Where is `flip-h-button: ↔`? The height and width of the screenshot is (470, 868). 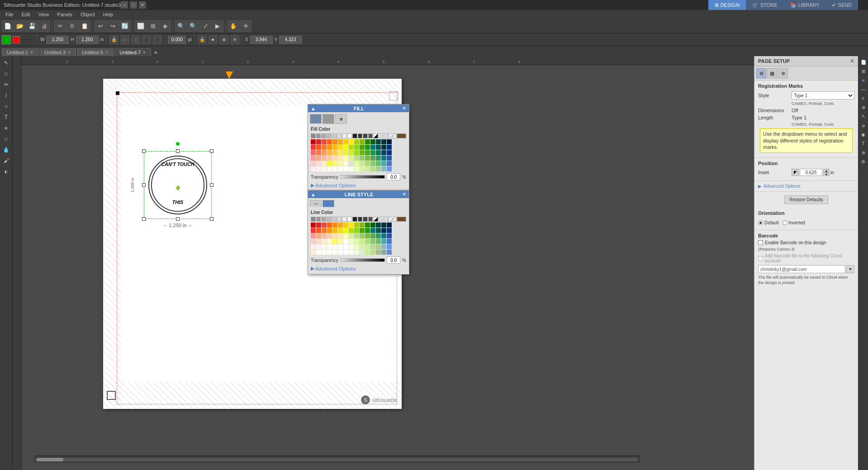
flip-h-button: ↔ is located at coordinates (125, 40).